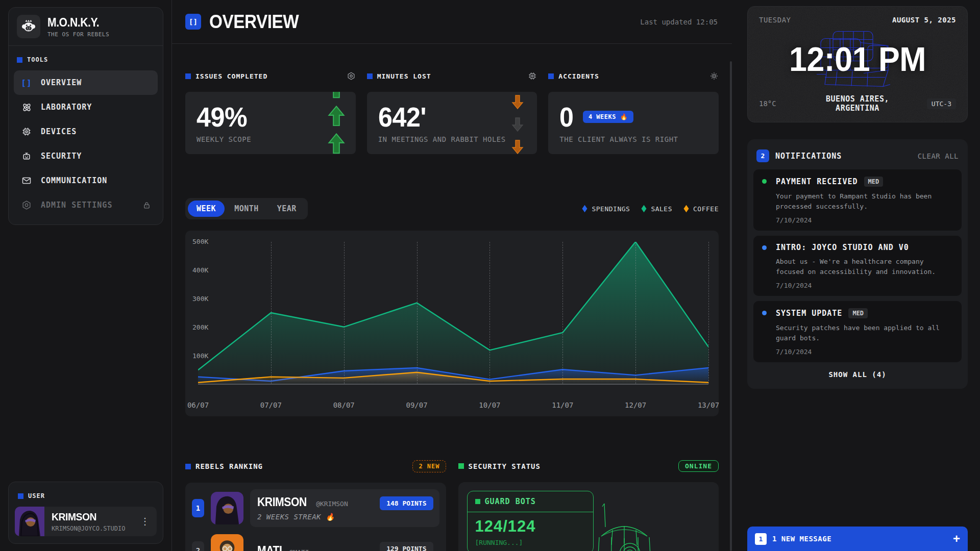 Image resolution: width=980 pixels, height=551 pixels. Describe the element at coordinates (76, 22) in the screenshot. I see `app-title: M.O.N.K.Y.` at that location.